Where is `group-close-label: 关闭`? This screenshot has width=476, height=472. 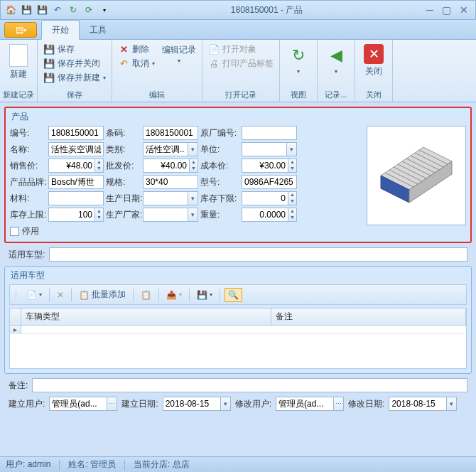 group-close-label: 关闭 is located at coordinates (374, 95).